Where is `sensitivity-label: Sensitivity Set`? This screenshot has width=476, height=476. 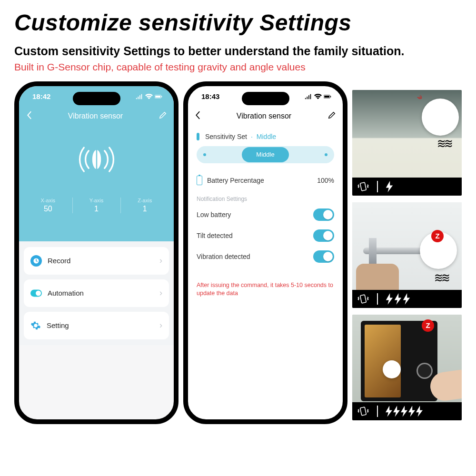 sensitivity-label: Sensitivity Set is located at coordinates (226, 137).